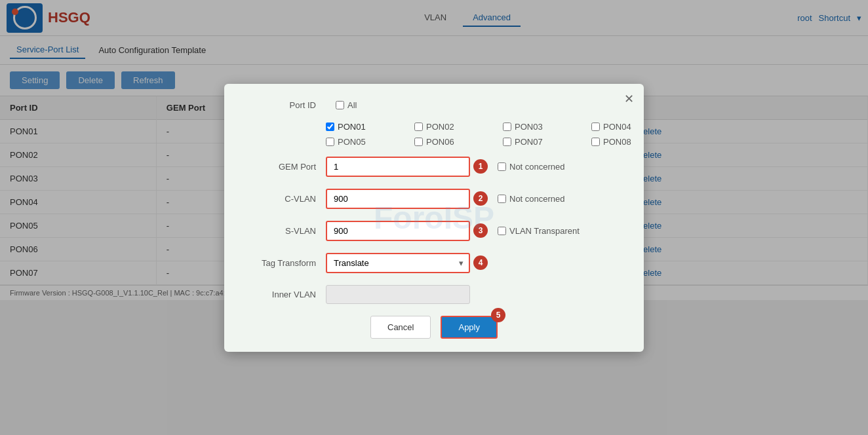 The image size is (868, 435). I want to click on s-vlan-transparent-checkbox, so click(502, 231).